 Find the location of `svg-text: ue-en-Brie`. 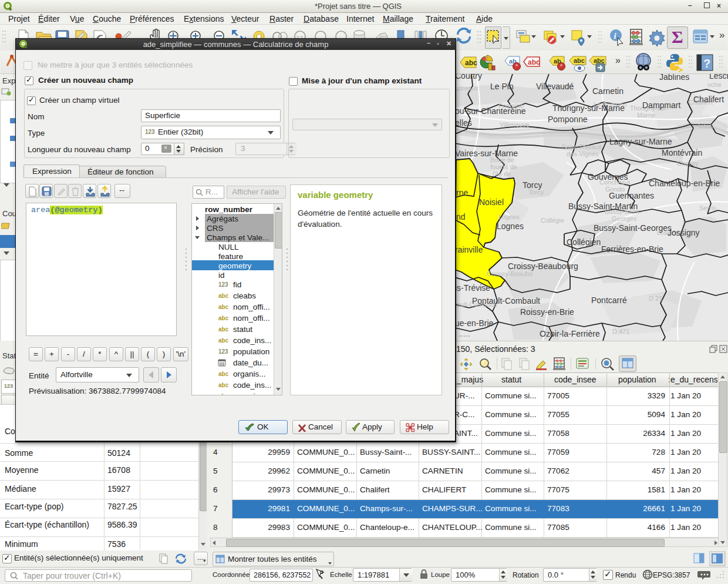

svg-text: ue-en-Brie is located at coordinates (474, 323).